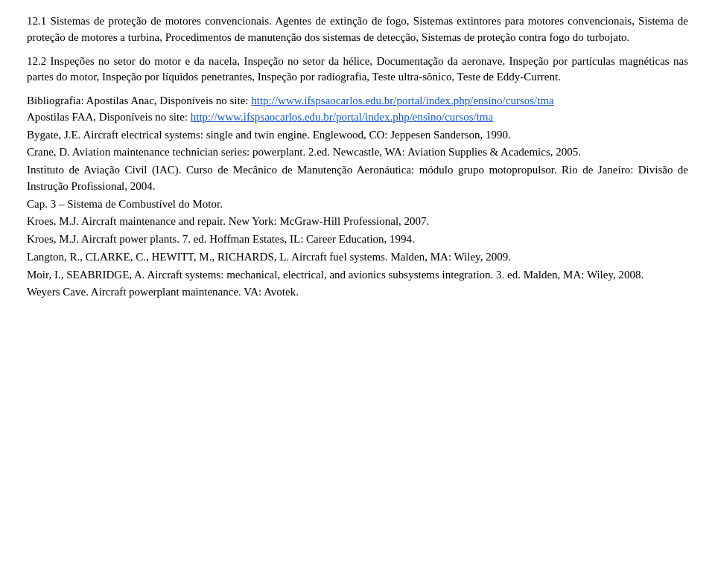 This screenshot has width=715, height=588. What do you see at coordinates (228, 221) in the screenshot?
I see `bib-entry-6-text: Kroes, M.J. Aircraft maintenance and rep…` at bounding box center [228, 221].